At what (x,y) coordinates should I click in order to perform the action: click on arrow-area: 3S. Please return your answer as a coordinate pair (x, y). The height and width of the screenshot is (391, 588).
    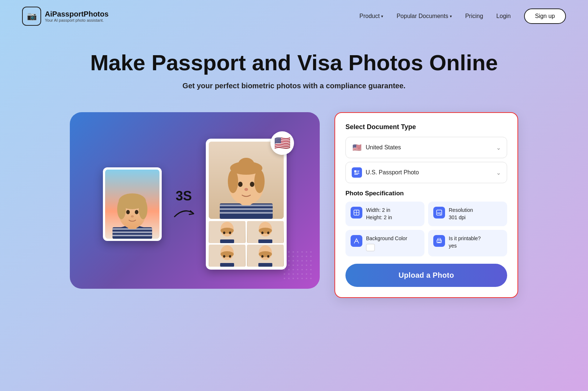
    Looking at the image, I should click on (184, 205).